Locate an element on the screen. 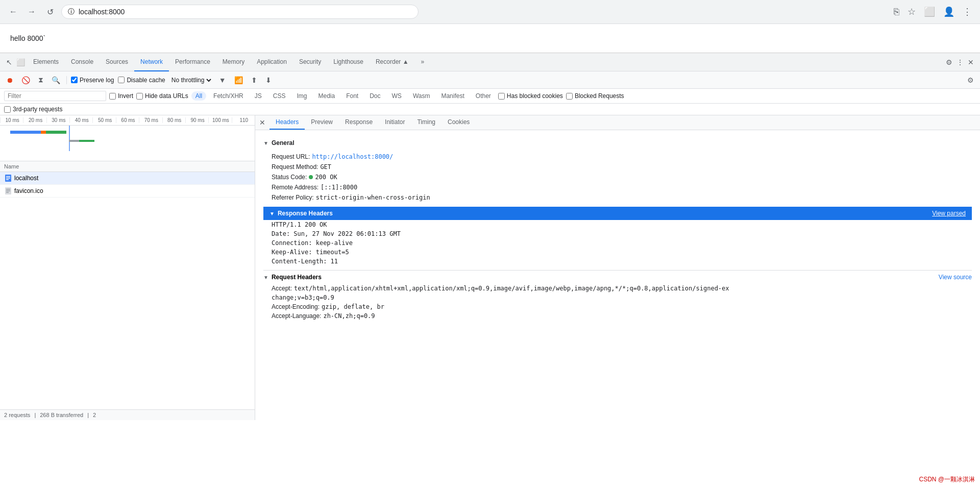  tick-30ms: 30 ms is located at coordinates (58, 120).